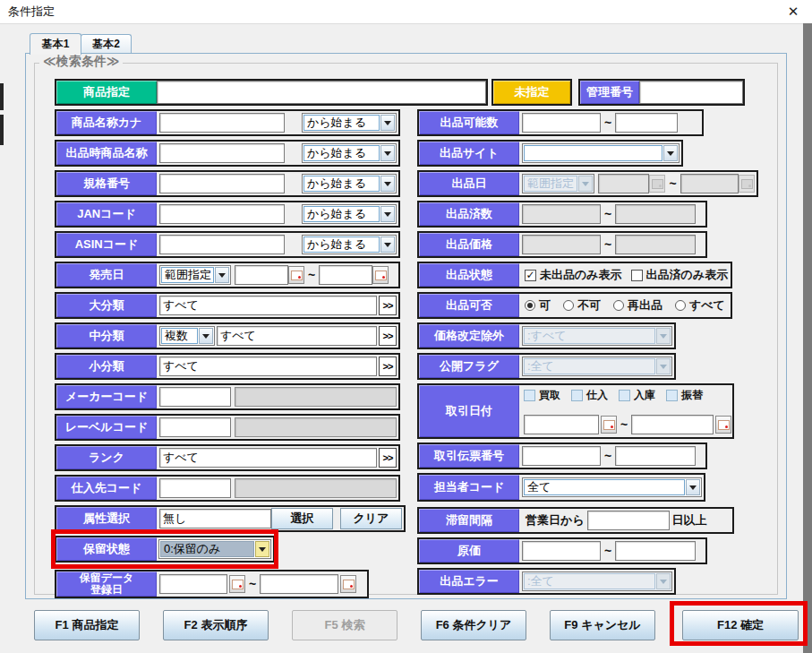 Image resolution: width=812 pixels, height=653 pixels. Describe the element at coordinates (532, 92) in the screenshot. I see `unspecified-button: 未指定` at that location.